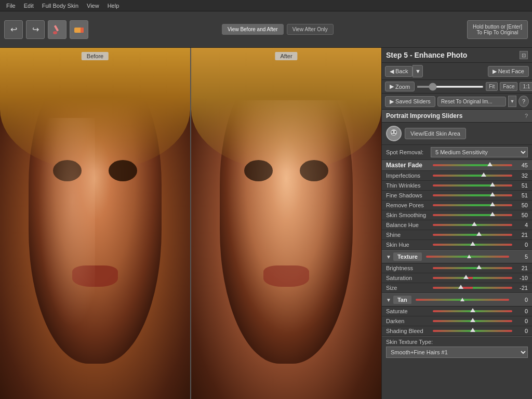  Describe the element at coordinates (457, 215) in the screenshot. I see `skin-smoothing-row: Skin Smoothing 50` at that location.